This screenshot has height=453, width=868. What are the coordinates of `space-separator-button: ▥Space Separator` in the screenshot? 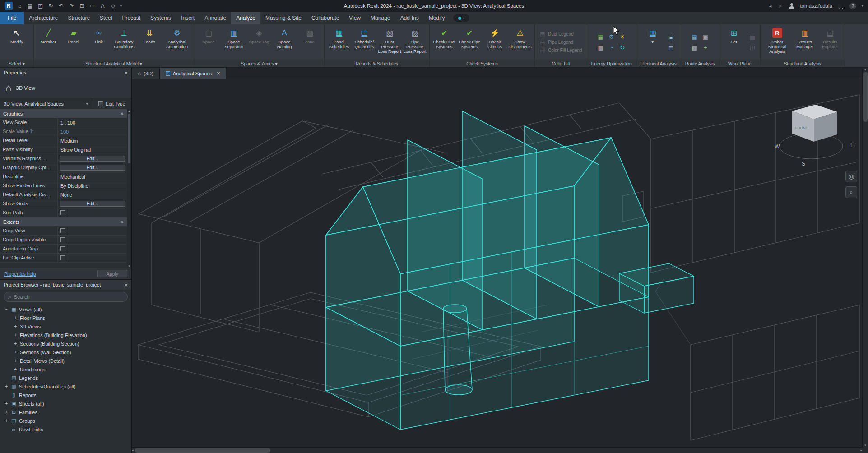 It's located at (234, 42).